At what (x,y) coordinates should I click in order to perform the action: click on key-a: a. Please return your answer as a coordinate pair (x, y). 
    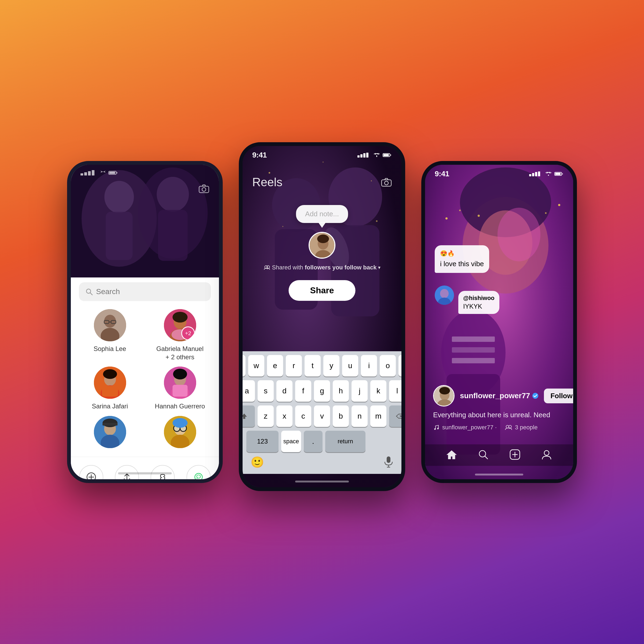
    Looking at the image, I should click on (247, 391).